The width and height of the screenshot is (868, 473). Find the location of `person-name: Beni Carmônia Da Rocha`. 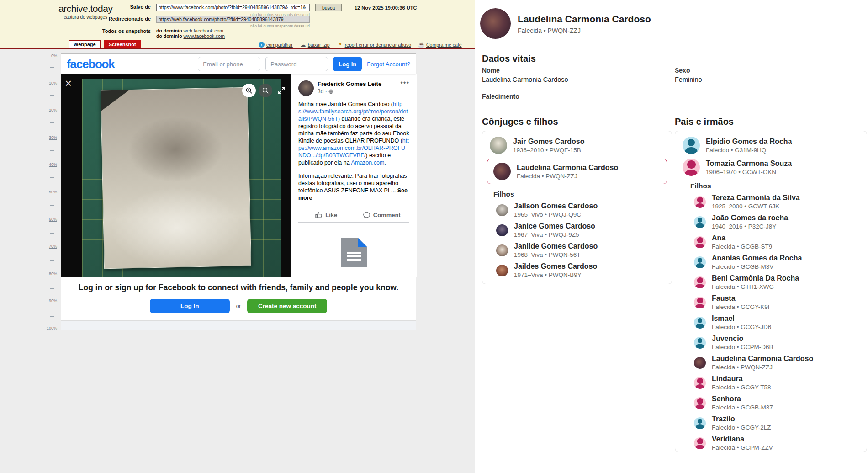

person-name: Beni Carmônia Da Rocha is located at coordinates (756, 278).